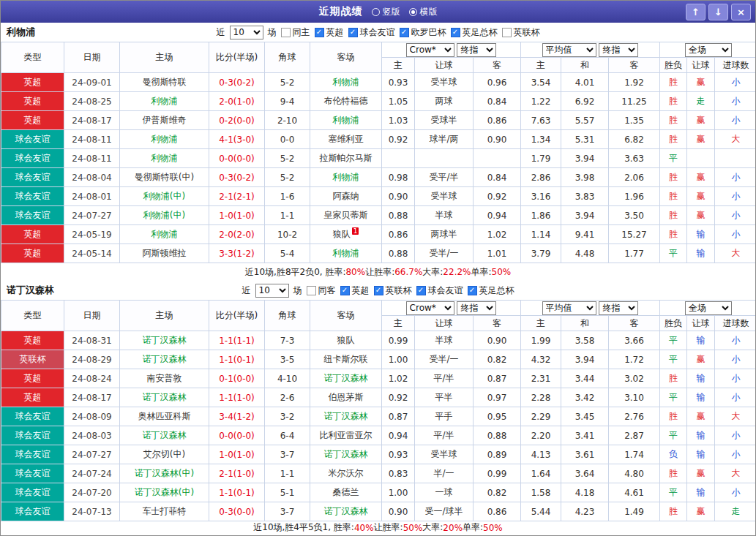  I want to click on euro-home-odds: 2.31, so click(542, 379).